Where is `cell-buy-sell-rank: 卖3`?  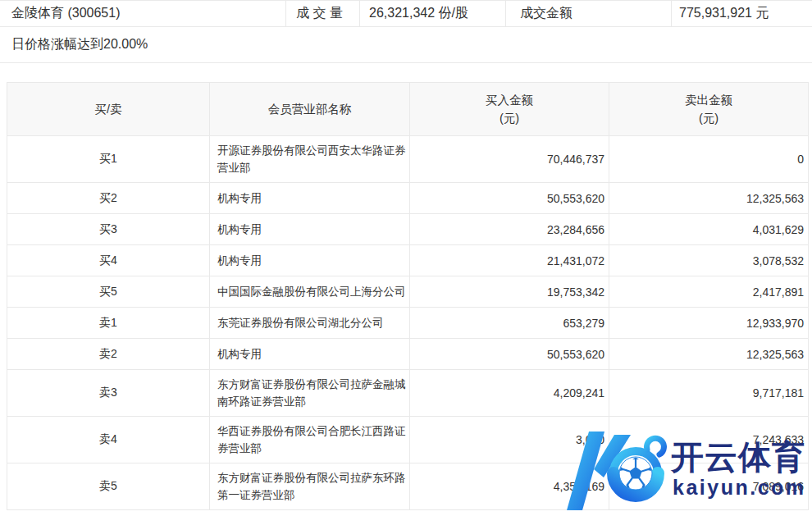
cell-buy-sell-rank: 卖3 is located at coordinates (108, 394).